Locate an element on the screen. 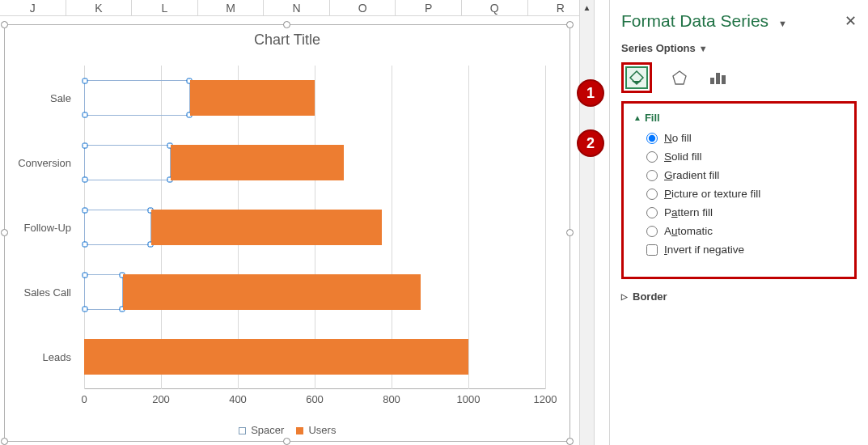 This screenshot has width=868, height=445. col-header: M is located at coordinates (231, 8).